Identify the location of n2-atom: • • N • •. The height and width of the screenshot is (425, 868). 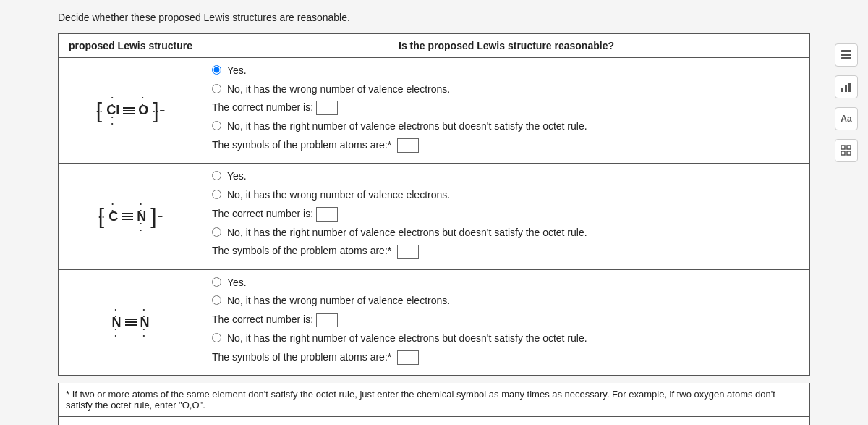
(145, 323).